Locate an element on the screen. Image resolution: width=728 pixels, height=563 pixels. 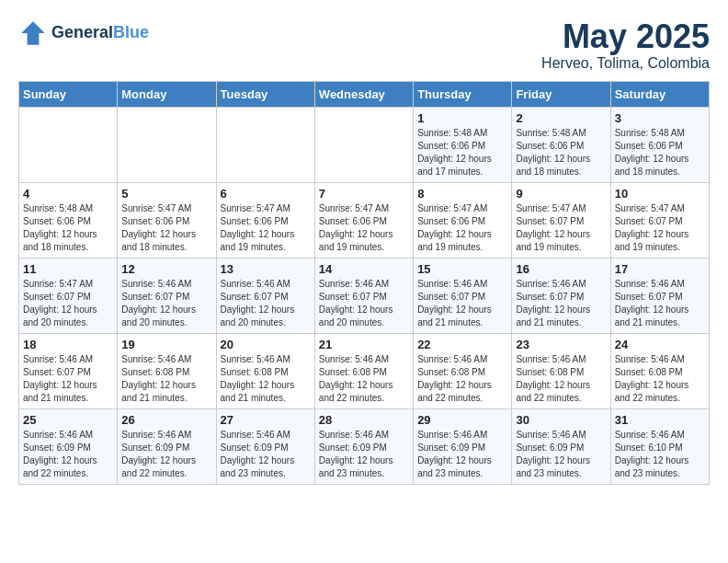
calendar-cell: 10Sunrise: 5:47 AM Sunset: 6:07 PM Dayli… is located at coordinates (660, 220).